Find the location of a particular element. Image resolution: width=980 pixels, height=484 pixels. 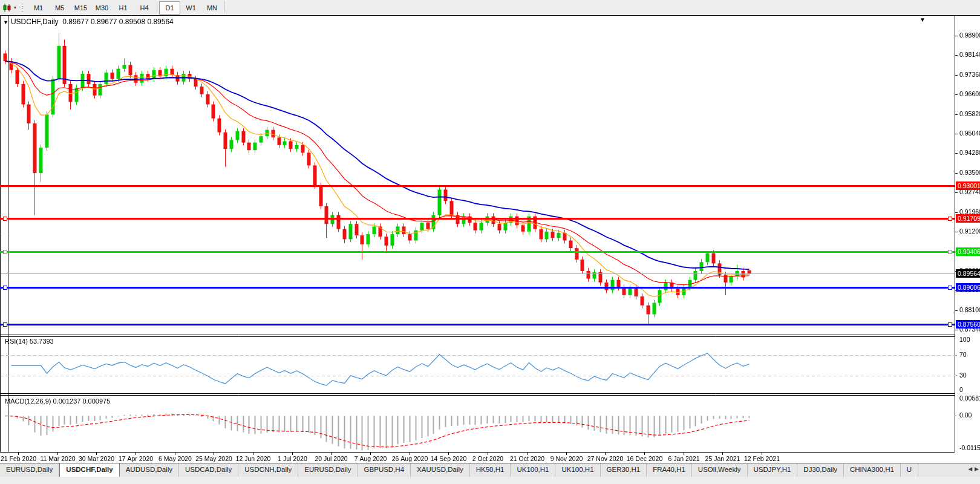

timeframe-button-w1: W1 is located at coordinates (191, 8).